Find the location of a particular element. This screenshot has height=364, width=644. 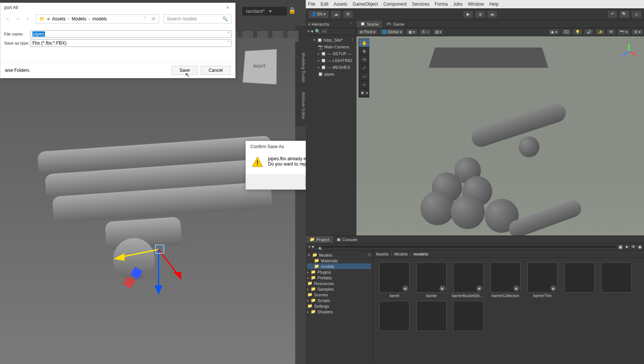

layers-dropdown: ≡ is located at coordinates (636, 14).